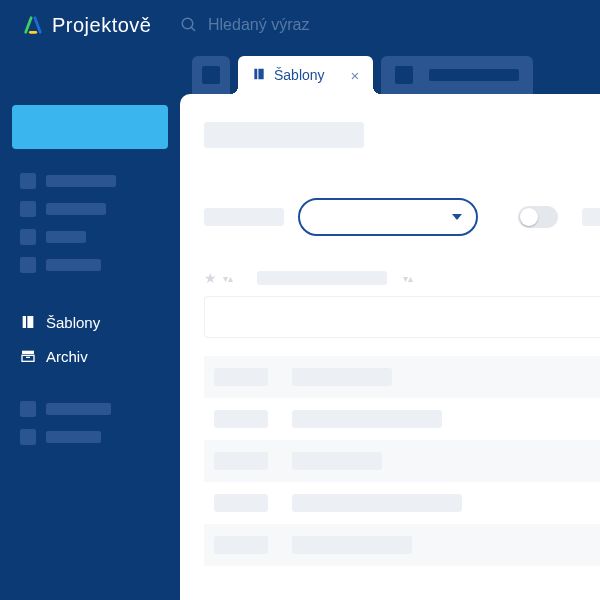  Describe the element at coordinates (300, 75) in the screenshot. I see `tab-label: Šablony` at that location.